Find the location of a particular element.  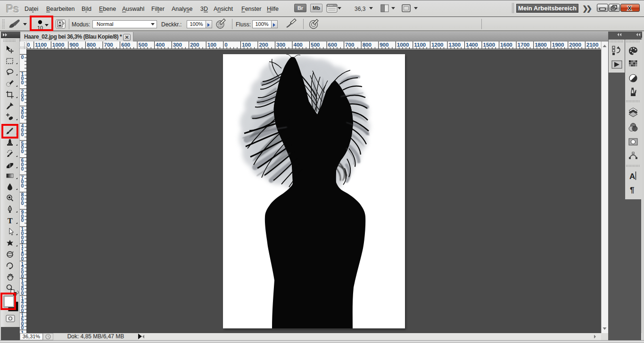

svg-text: 1200 is located at coordinates (438, 45).